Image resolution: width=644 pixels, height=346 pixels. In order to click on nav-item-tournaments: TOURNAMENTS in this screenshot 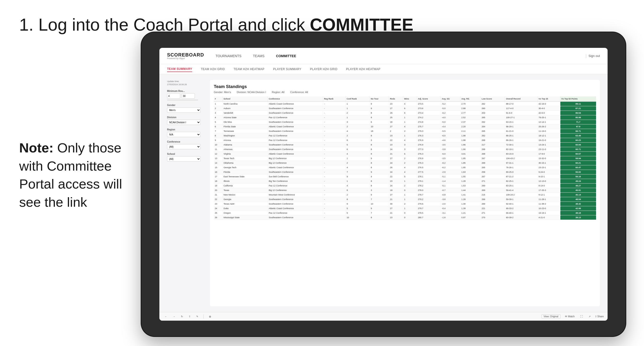, I will do `click(228, 56)`.